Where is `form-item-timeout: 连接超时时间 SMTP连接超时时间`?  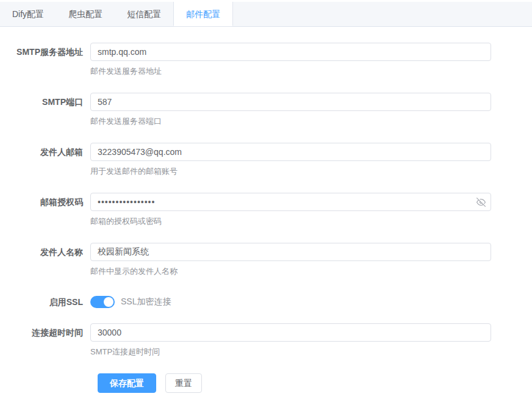 form-item-timeout: 连接超时时间 SMTP连接超时时间 is located at coordinates (266, 340).